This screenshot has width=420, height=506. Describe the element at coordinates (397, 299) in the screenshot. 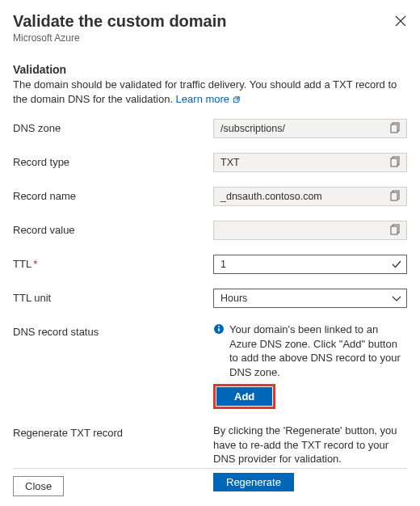

I see `chevron-down-icon` at that location.